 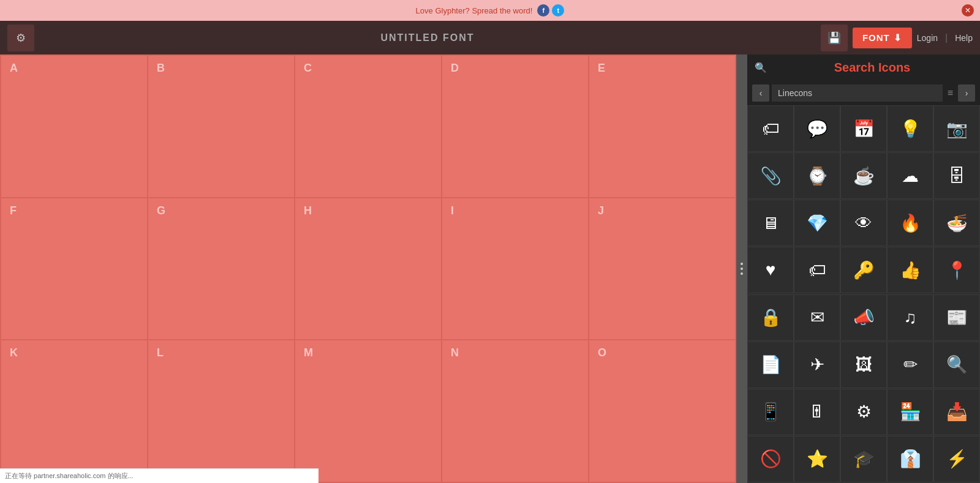 I want to click on megaphone-icon: 📣, so click(x=864, y=318).